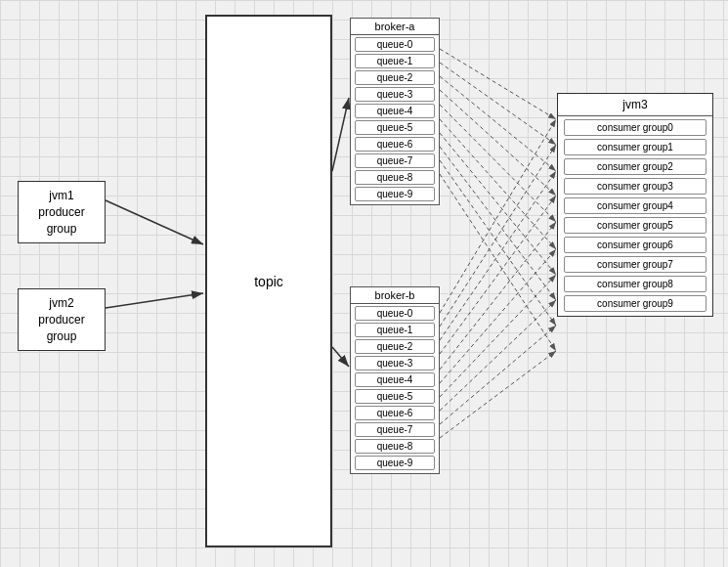  Describe the element at coordinates (635, 303) in the screenshot. I see `consumer-item: consumer group9` at that location.